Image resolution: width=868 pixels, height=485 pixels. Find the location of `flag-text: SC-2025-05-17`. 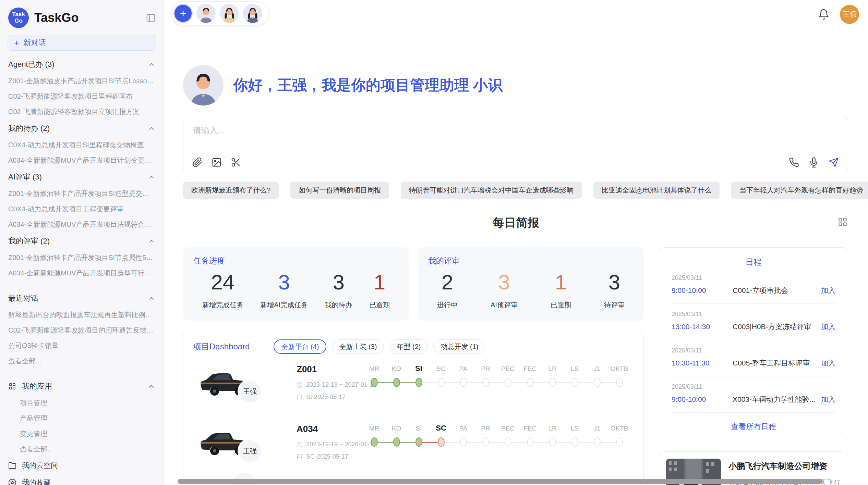

flag-text: SC-2025-05-17 is located at coordinates (327, 457).